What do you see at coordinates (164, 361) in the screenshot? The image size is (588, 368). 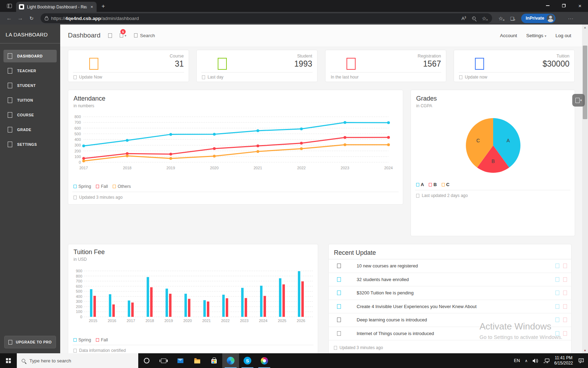 I see `task-view-icon` at bounding box center [164, 361].